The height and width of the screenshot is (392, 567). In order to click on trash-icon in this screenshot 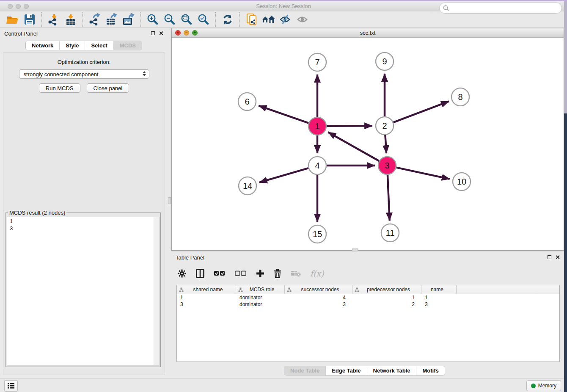, I will do `click(278, 273)`.